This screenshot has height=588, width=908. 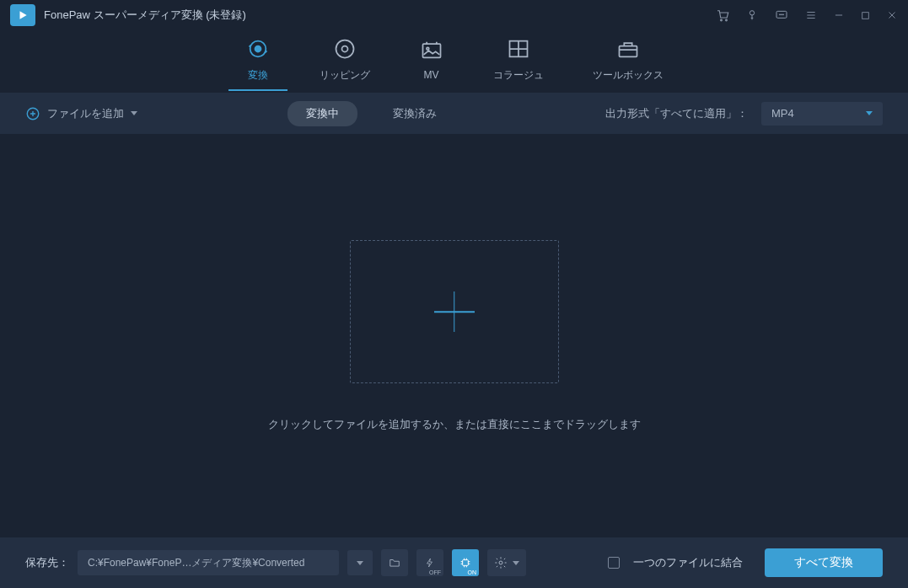 I want to click on main-nav: 変換 リッピング MV コラージュ ツールボックス, so click(x=454, y=61).